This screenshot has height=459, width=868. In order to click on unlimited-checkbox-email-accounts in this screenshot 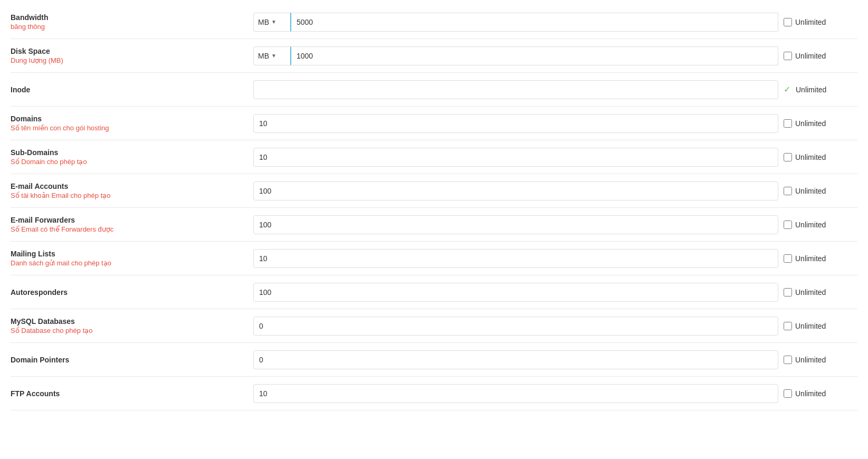, I will do `click(788, 191)`.